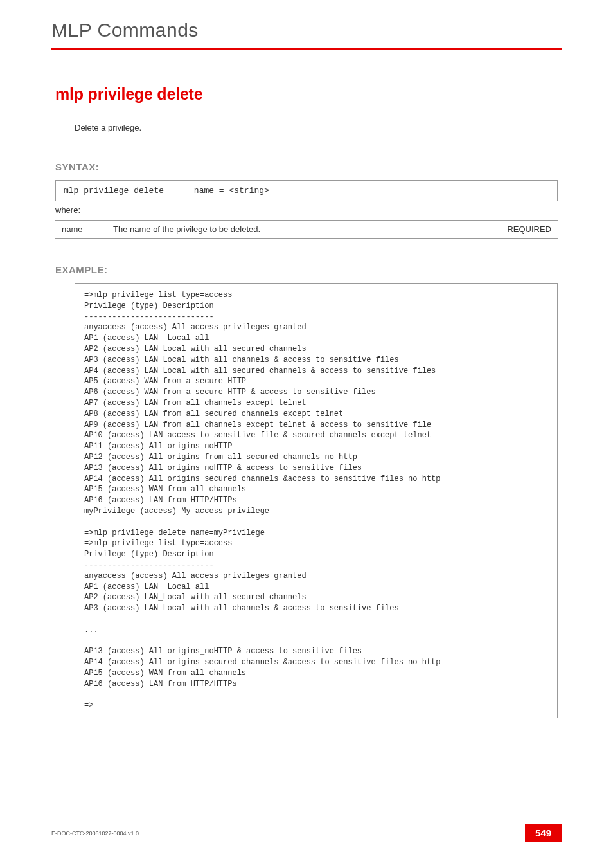  What do you see at coordinates (81, 230) in the screenshot?
I see `param-name: name` at bounding box center [81, 230].